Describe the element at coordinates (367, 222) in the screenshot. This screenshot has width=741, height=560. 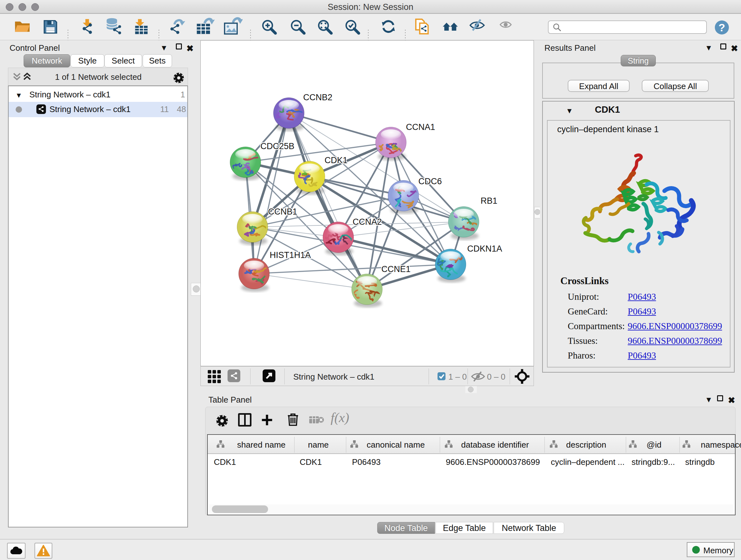
I see `svg-text: CCNA2` at that location.